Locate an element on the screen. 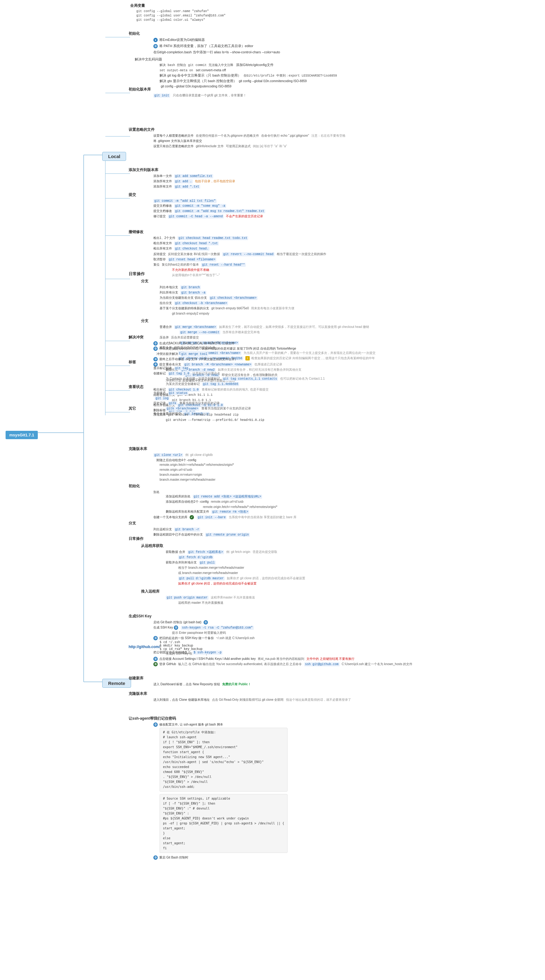 Image resolution: width=545 pixels, height=980 pixels. agent-config-label: 修改配置文件, 让 ssh-agent 服务 git bash 脚本 is located at coordinates (191, 724).